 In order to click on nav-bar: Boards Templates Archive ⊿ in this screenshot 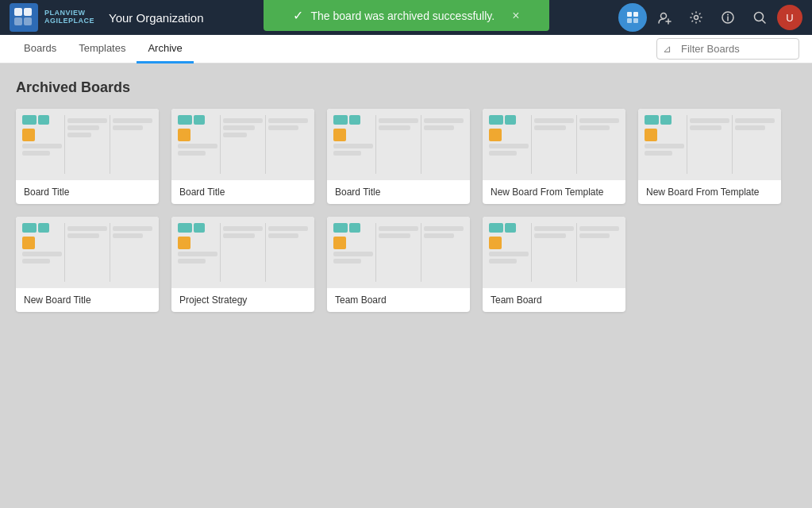, I will do `click(406, 49)`.